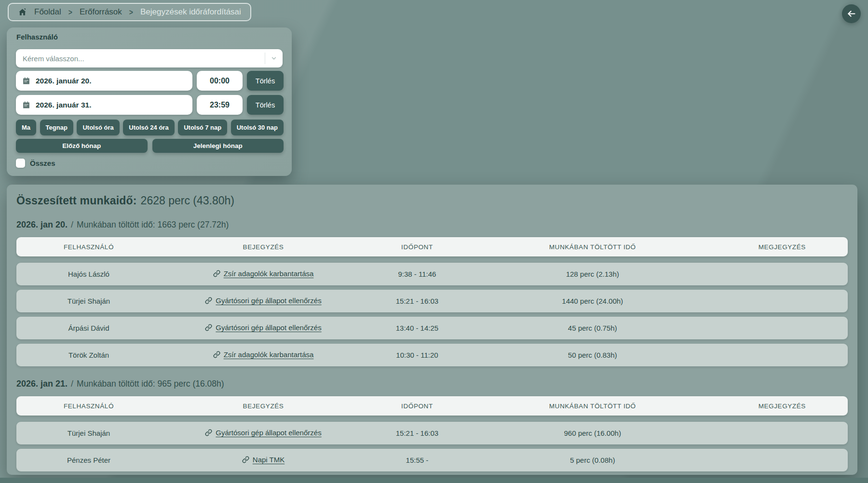 The width and height of the screenshot is (868, 483). I want to click on back-button, so click(852, 13).